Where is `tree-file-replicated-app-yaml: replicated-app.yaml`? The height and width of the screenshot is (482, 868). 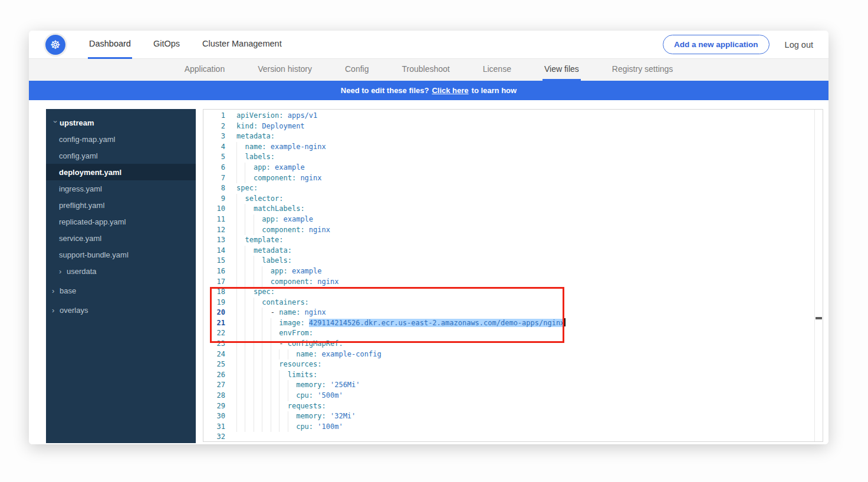
tree-file-replicated-app-yaml: replicated-app.yaml is located at coordinates (121, 222).